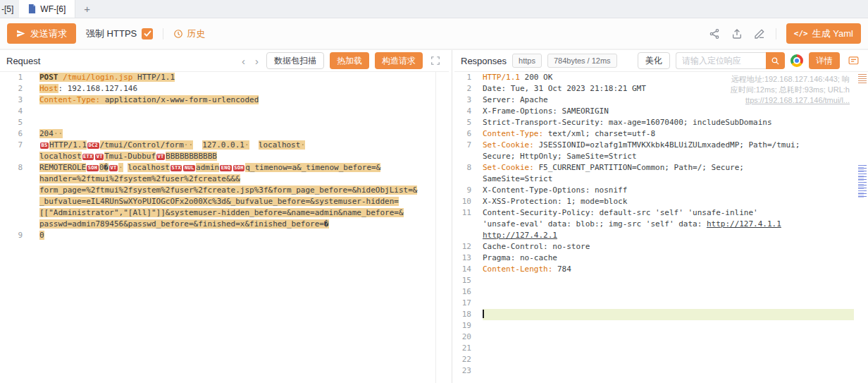 This screenshot has width=868, height=383. What do you see at coordinates (256, 61) in the screenshot?
I see `chevron-right-icon: ›` at bounding box center [256, 61].